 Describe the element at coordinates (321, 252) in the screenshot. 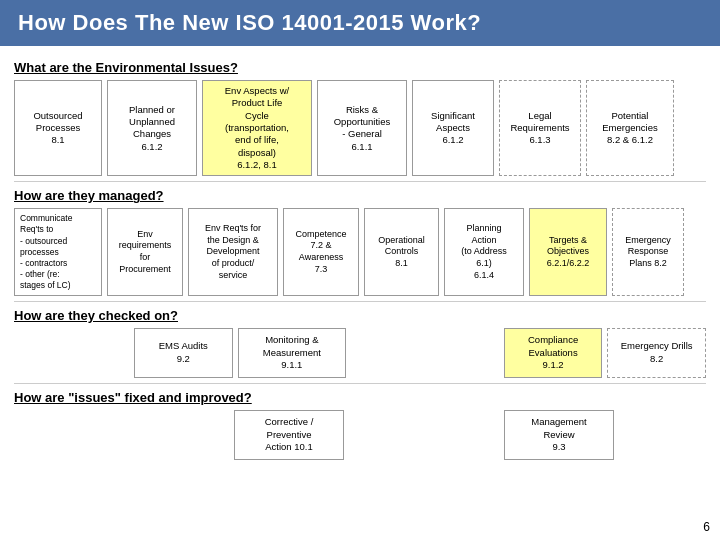

I see `box-competence: Competence7.2 &Awareness7.3` at that location.